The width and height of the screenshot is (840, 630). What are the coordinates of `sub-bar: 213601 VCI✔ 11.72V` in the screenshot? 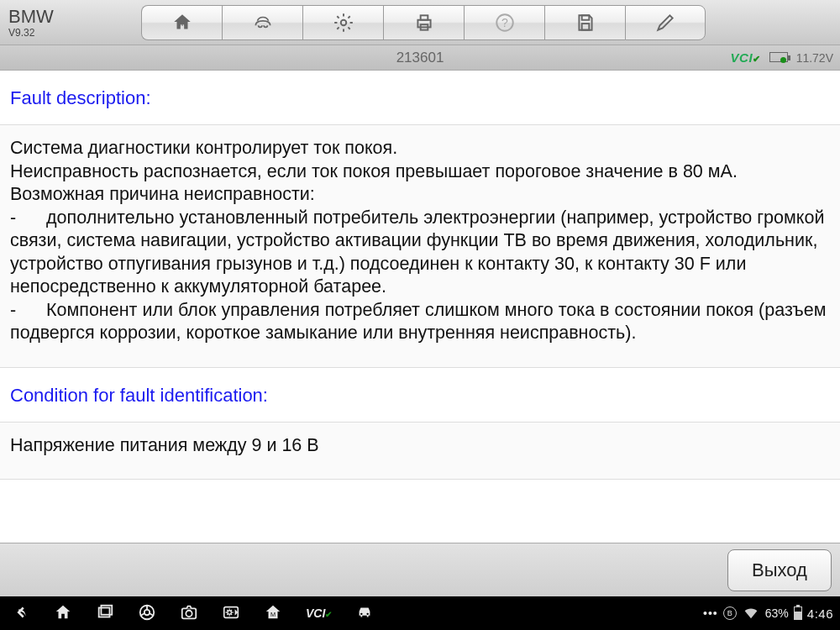 It's located at (420, 58).